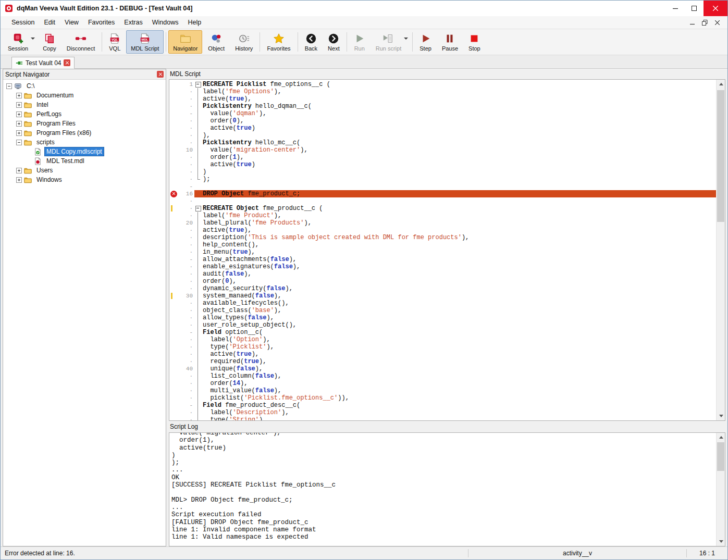 The height and width of the screenshot is (560, 728). What do you see at coordinates (443, 289) in the screenshot?
I see `editor-line-29: ·dynamic_security(false),` at bounding box center [443, 289].